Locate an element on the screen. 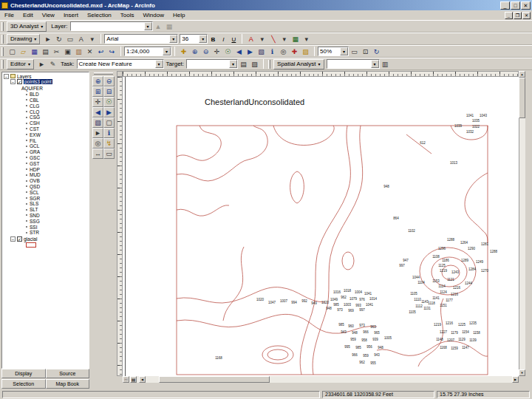  collapse-icon is located at coordinates (6, 77).